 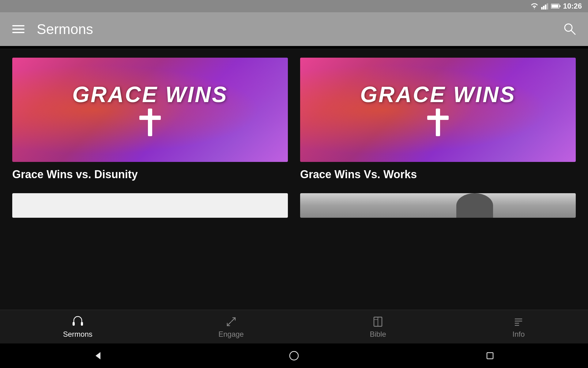 What do you see at coordinates (150, 110) in the screenshot?
I see `sermon-thumbnail-1: GRACE WINS` at bounding box center [150, 110].